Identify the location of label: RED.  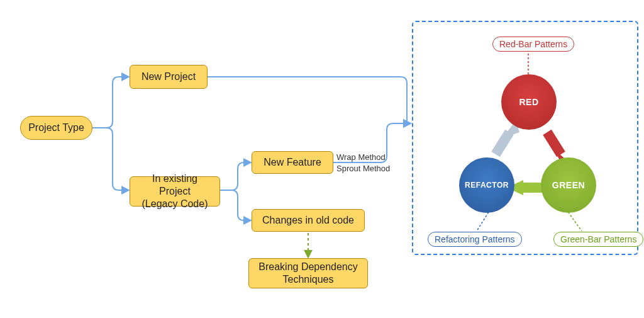
(528, 102).